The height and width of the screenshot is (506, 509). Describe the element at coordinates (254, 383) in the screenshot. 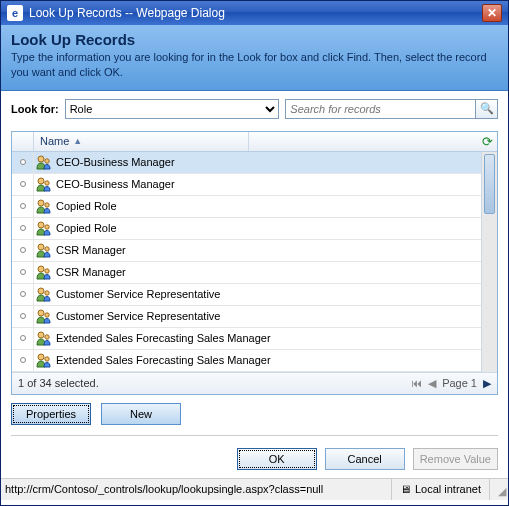

I see `grid-footer: 1 of 34 selected. ⏮ ◀ Page 1 ▶` at that location.